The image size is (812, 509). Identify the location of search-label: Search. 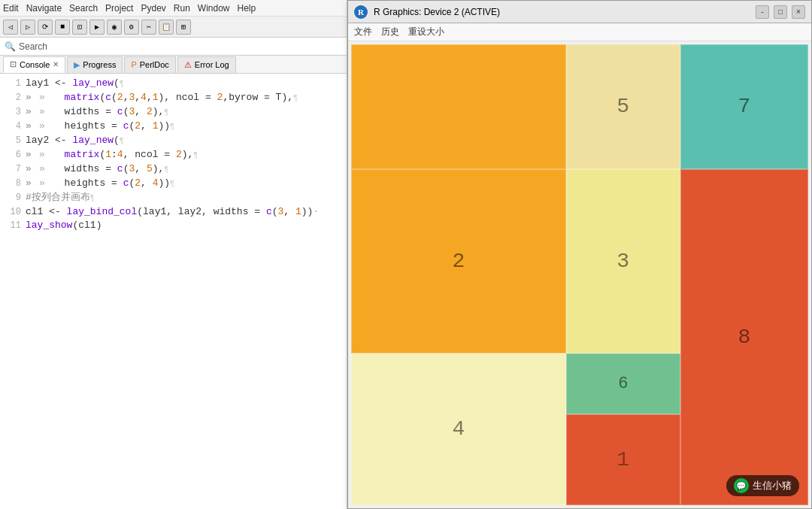
(33, 47).